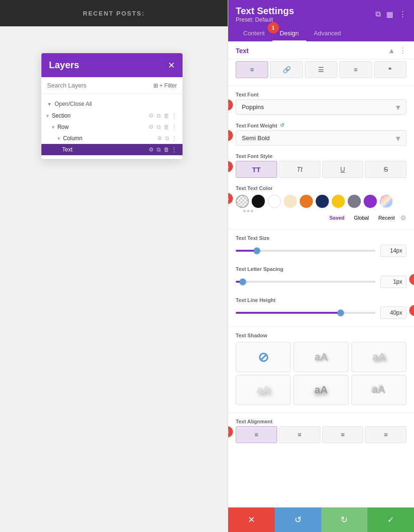  Describe the element at coordinates (263, 357) in the screenshot. I see `shadow-none: ⊘` at that location.